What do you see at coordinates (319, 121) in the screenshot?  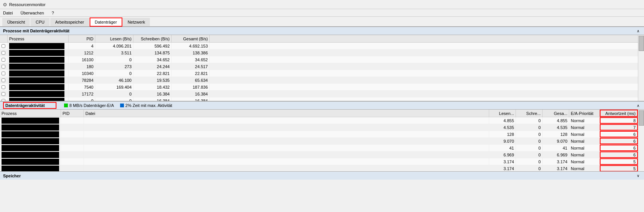 I see `bottom-table-row: 4.855 0 4.855 Normal 8` at bounding box center [319, 121].